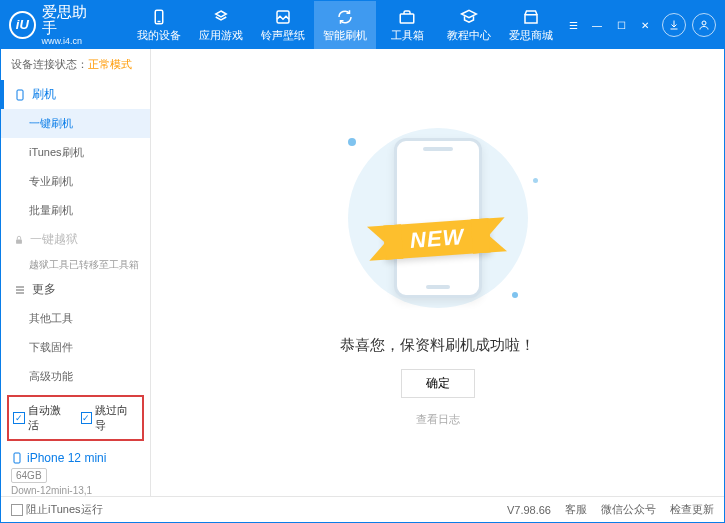 Image resolution: width=725 pixels, height=523 pixels. What do you see at coordinates (44, 290) in the screenshot?
I see `section-label: 更多` at bounding box center [44, 290].